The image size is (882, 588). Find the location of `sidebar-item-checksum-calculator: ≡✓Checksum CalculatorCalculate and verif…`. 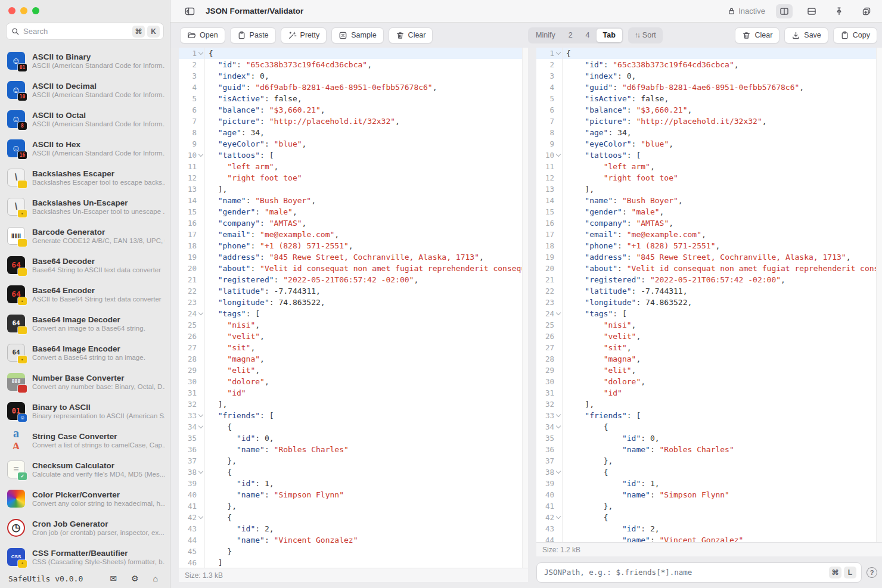

sidebar-item-checksum-calculator: ≡✓Checksum CalculatorCalculate and verif… is located at coordinates (85, 469).